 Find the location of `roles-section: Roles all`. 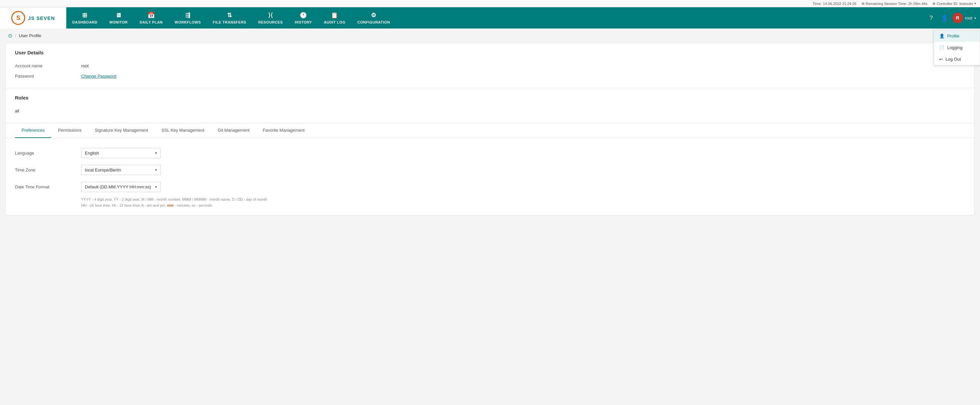

roles-section: Roles all is located at coordinates (490, 106).